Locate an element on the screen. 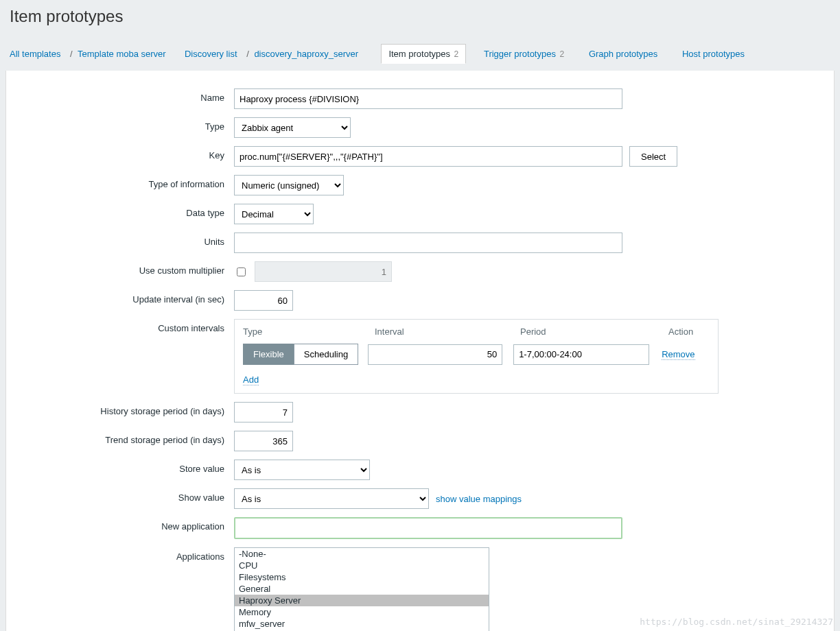 Image resolution: width=840 pixels, height=631 pixels. application-option: General is located at coordinates (362, 588).